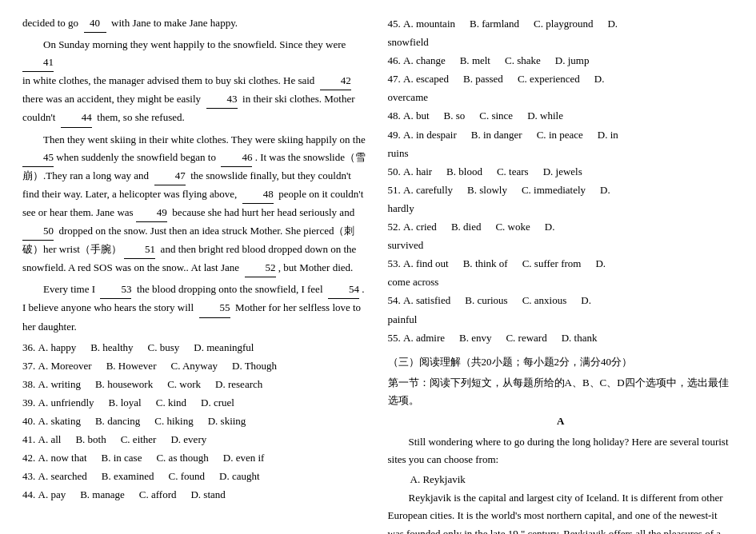  Describe the element at coordinates (115, 289) in the screenshot. I see `blank-53: 53` at that location.